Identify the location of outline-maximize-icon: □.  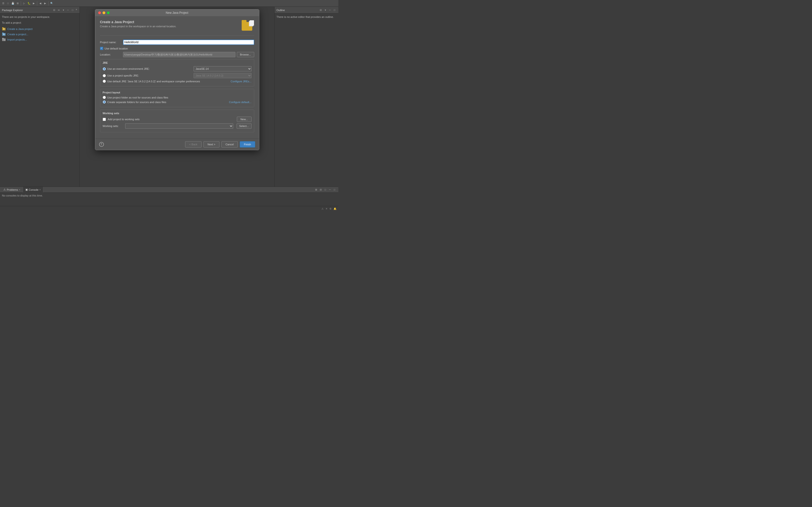
(335, 10).